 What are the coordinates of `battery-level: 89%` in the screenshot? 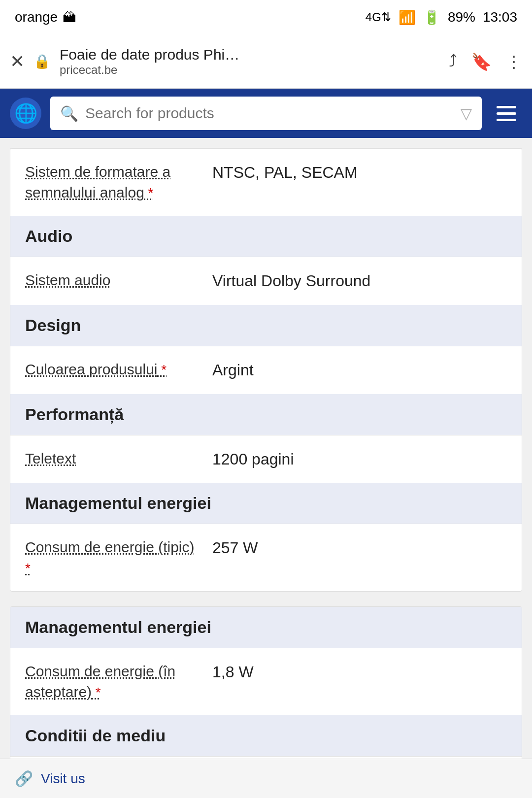 It's located at (462, 17).